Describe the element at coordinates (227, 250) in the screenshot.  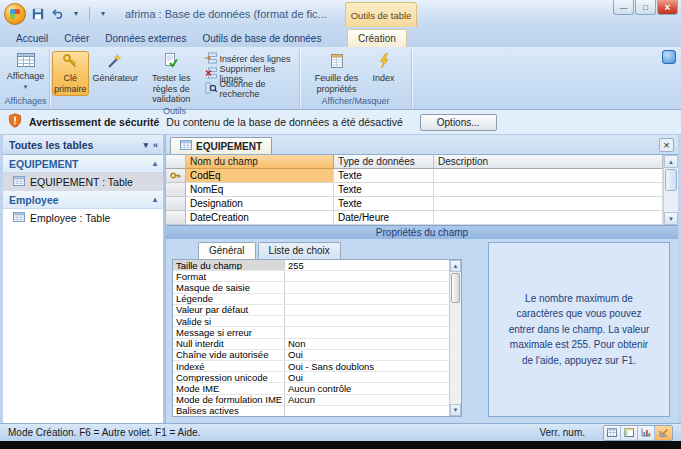
I see `tab-general: Général` at that location.